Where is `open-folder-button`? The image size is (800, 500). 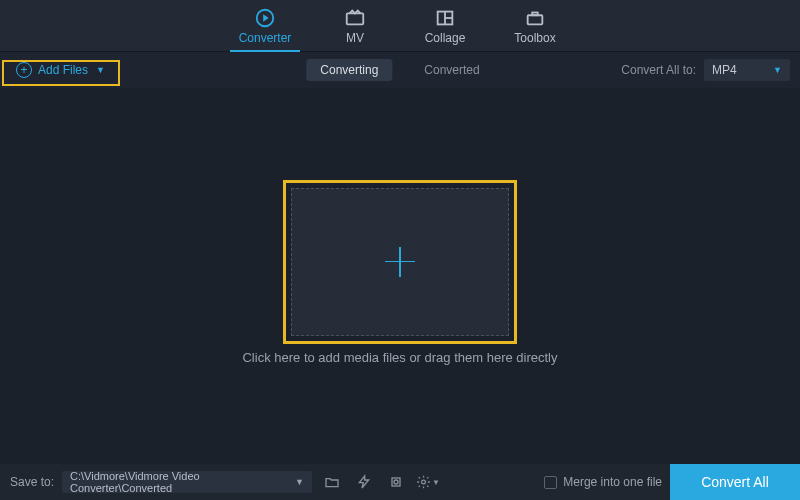
open-folder-button is located at coordinates (332, 482).